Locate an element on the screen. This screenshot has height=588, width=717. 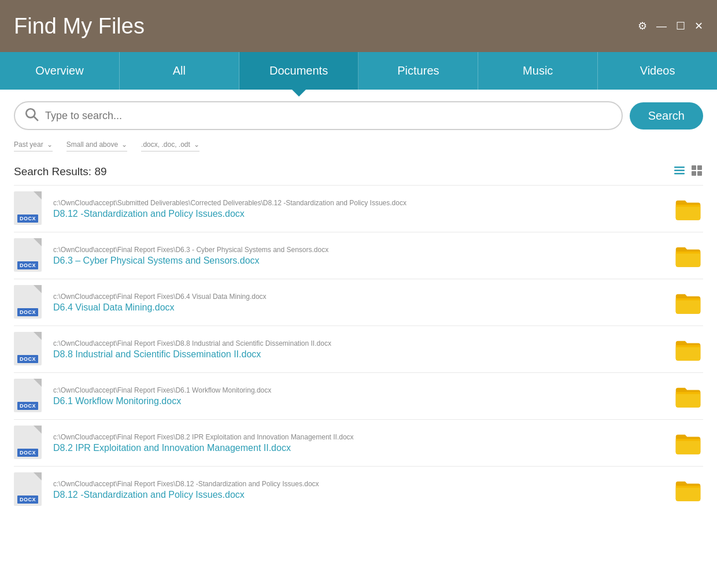
file-name: D6.3 – Cyber Physical Systems and Sensor… is located at coordinates (358, 261).